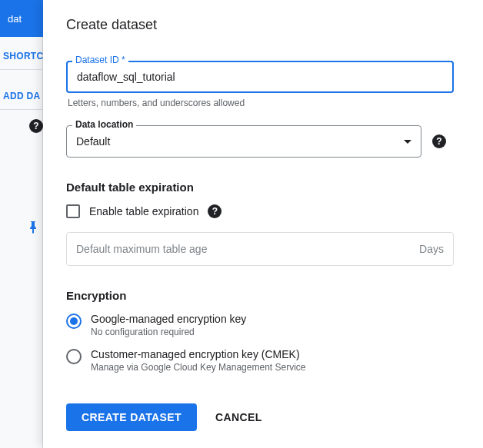 Image resolution: width=483 pixels, height=448 pixels. What do you see at coordinates (431, 249) in the screenshot?
I see `max-table-age-suffix: Days` at bounding box center [431, 249].